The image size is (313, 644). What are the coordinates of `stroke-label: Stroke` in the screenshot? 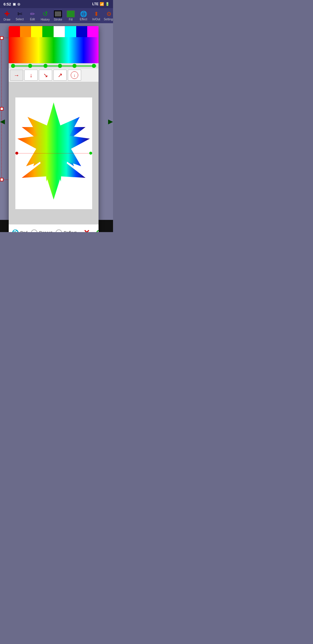 It's located at (58, 20).